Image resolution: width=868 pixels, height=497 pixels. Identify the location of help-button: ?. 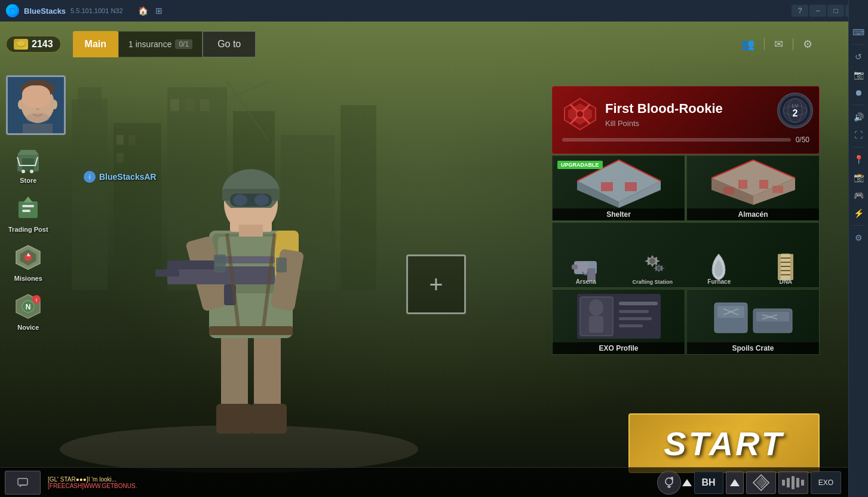
(800, 11).